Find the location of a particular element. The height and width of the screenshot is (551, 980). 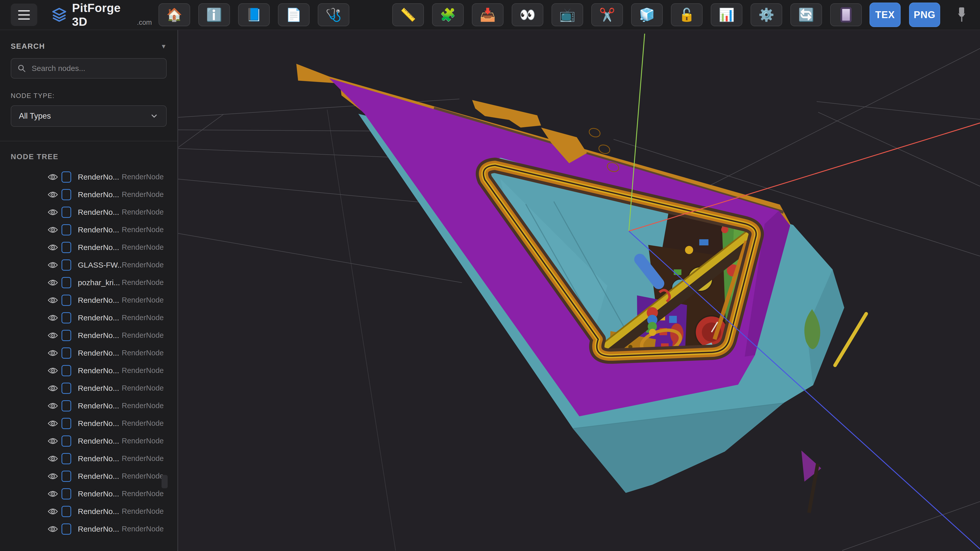

info-button: ℹ️ is located at coordinates (214, 15).